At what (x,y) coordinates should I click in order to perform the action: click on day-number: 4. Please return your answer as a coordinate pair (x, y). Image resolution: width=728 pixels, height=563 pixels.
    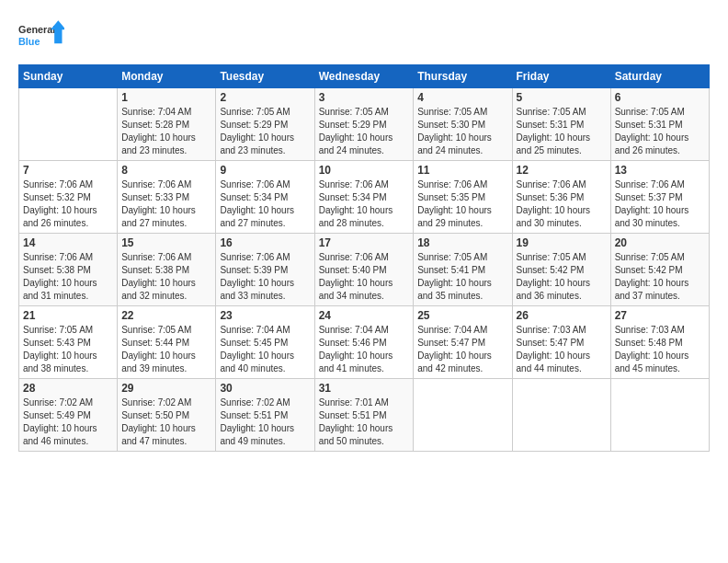
    Looking at the image, I should click on (462, 98).